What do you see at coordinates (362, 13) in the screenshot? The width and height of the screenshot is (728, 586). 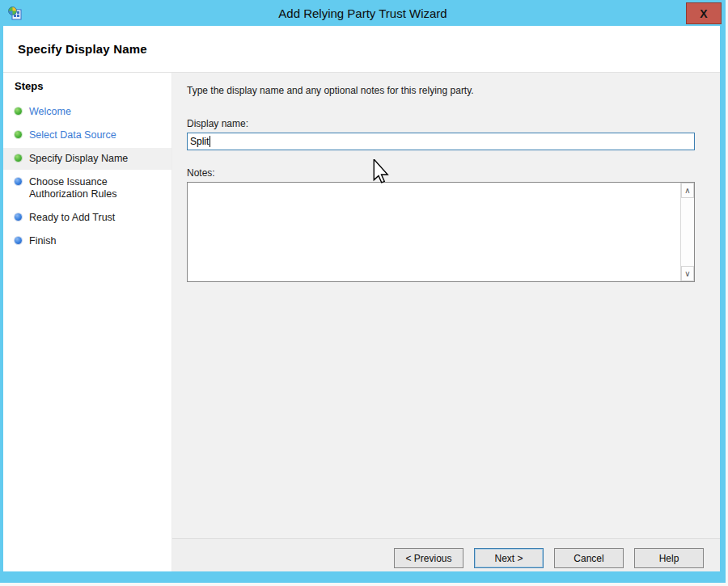 I see `window-title: Add Relying Party Trust Wizard` at bounding box center [362, 13].